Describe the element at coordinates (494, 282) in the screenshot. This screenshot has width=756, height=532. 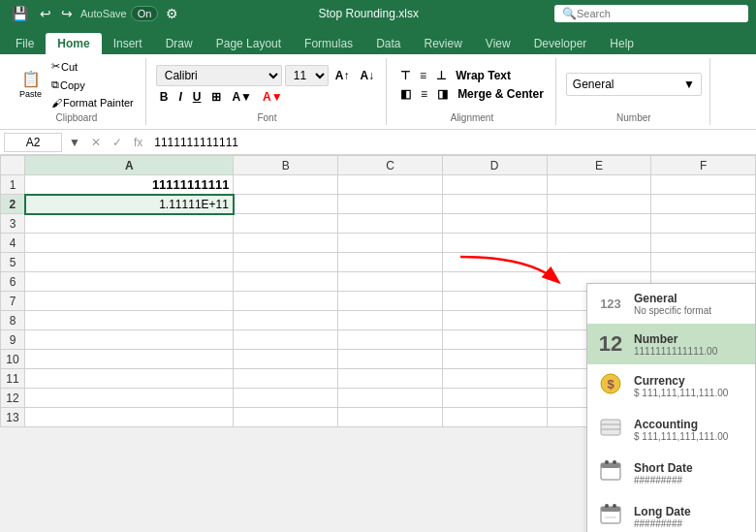
I see `cell-d6` at that location.